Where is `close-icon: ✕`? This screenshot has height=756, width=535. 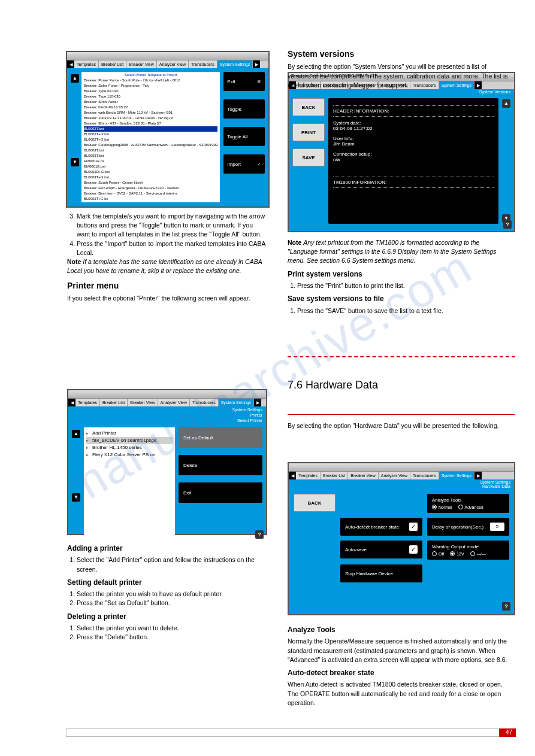
close-icon: ✕ is located at coordinates (259, 81).